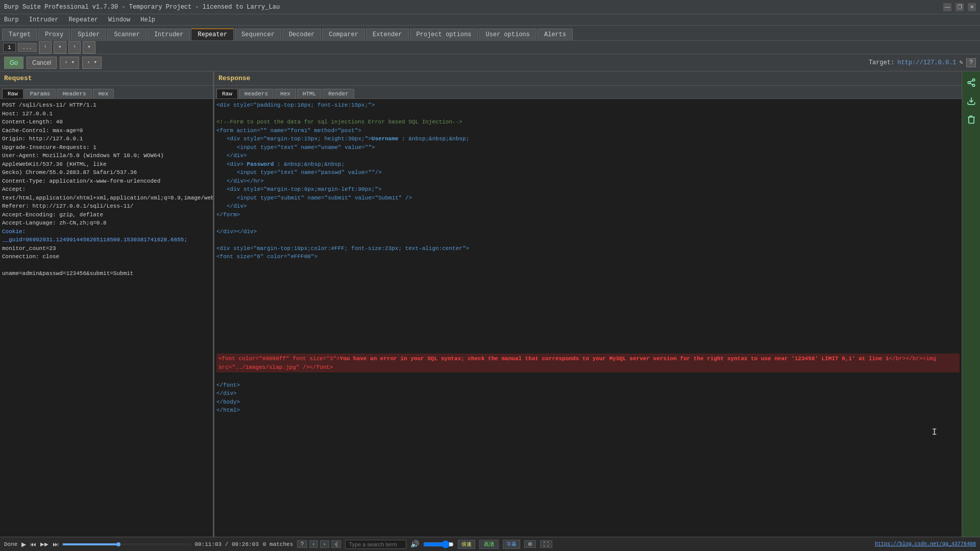 This screenshot has height=551, width=980. What do you see at coordinates (69, 63) in the screenshot?
I see `nav-prev-button: ‹ ▾` at bounding box center [69, 63].